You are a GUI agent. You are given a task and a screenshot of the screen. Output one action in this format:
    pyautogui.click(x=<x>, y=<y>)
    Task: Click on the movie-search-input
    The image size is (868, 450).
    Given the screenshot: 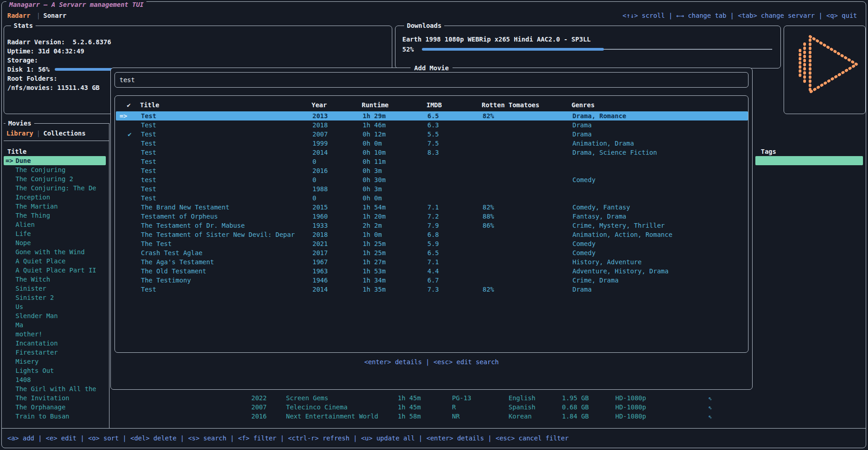 What is the action you would take?
    pyautogui.click(x=431, y=80)
    